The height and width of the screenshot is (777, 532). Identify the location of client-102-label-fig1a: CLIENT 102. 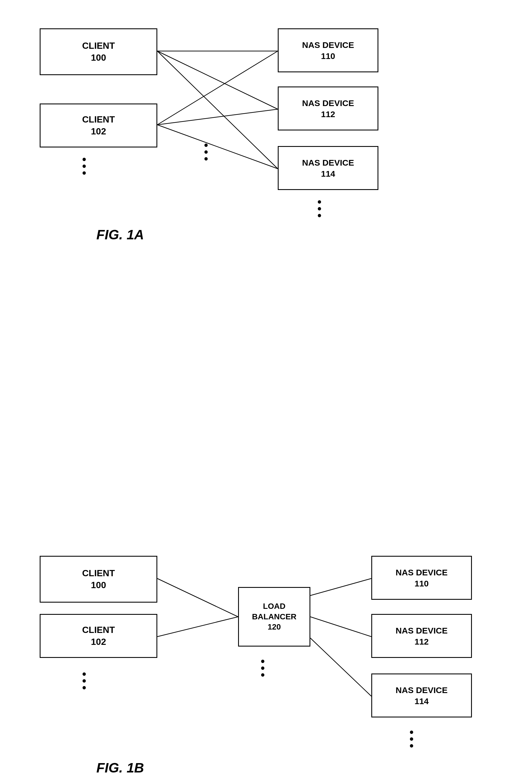
(99, 126).